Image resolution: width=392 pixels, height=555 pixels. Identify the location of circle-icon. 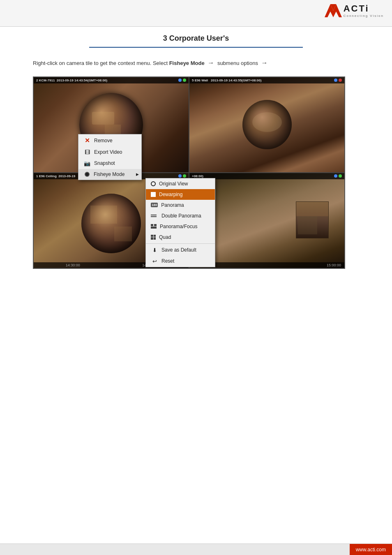
(87, 174).